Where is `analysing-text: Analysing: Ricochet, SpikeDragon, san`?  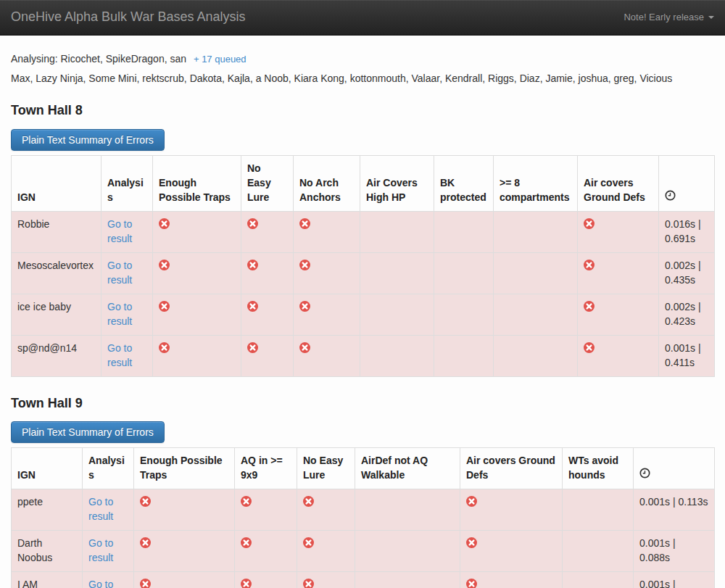 analysing-text: Analysing: Ricochet, SpikeDragon, san is located at coordinates (99, 59).